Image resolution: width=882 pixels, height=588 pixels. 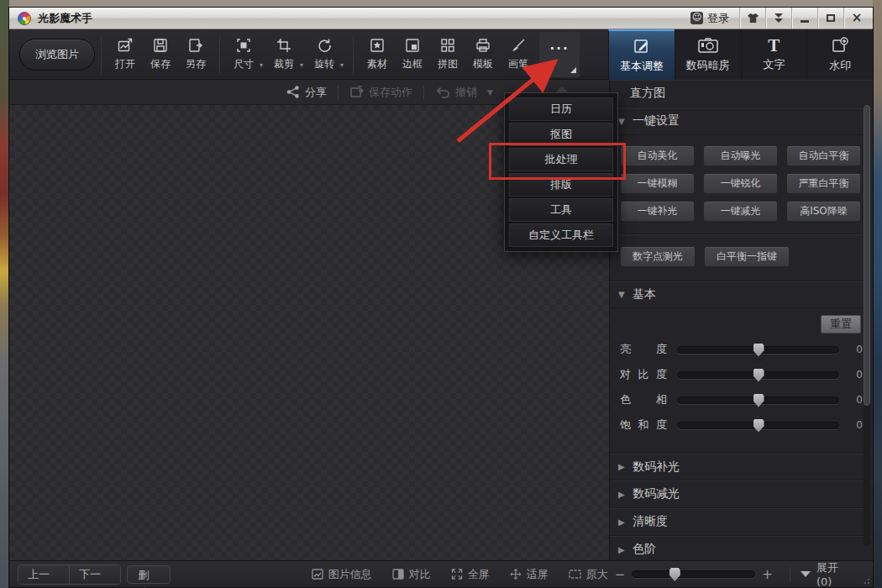 I want to click on scrollbar-thumb, so click(x=867, y=255).